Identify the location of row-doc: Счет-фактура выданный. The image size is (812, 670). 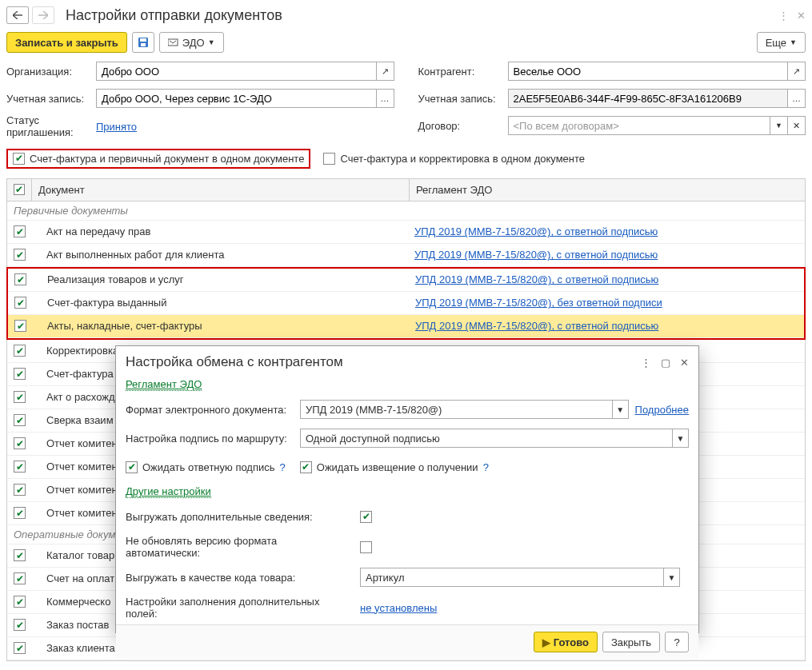
(222, 302).